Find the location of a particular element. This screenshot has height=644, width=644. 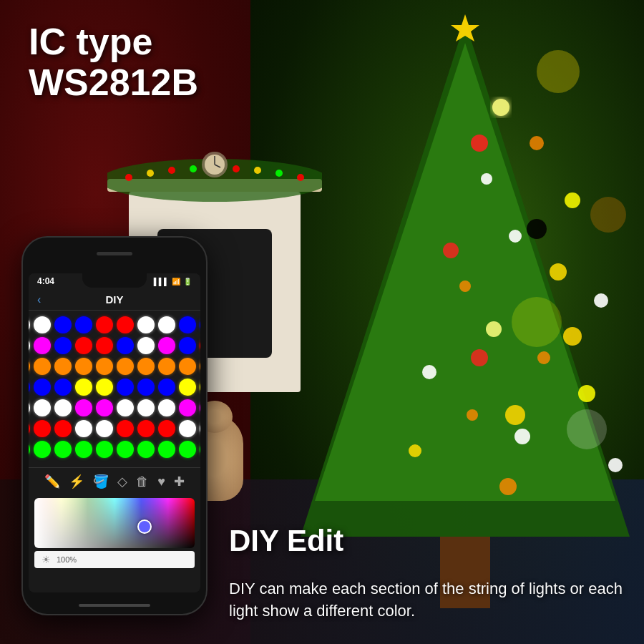

lightning-tool: ⚡ is located at coordinates (77, 482).